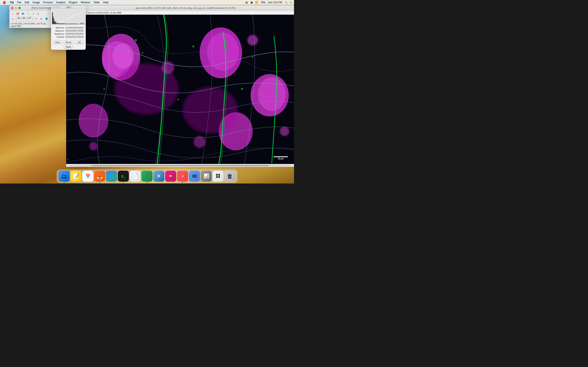  Describe the element at coordinates (74, 34) in the screenshot. I see `brightness-thumb` at that location.